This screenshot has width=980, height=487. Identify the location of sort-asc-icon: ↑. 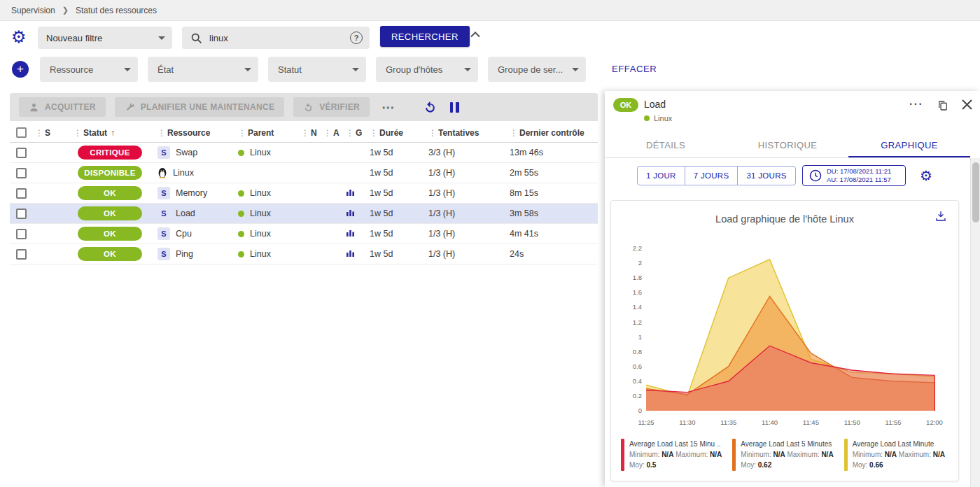
(113, 133).